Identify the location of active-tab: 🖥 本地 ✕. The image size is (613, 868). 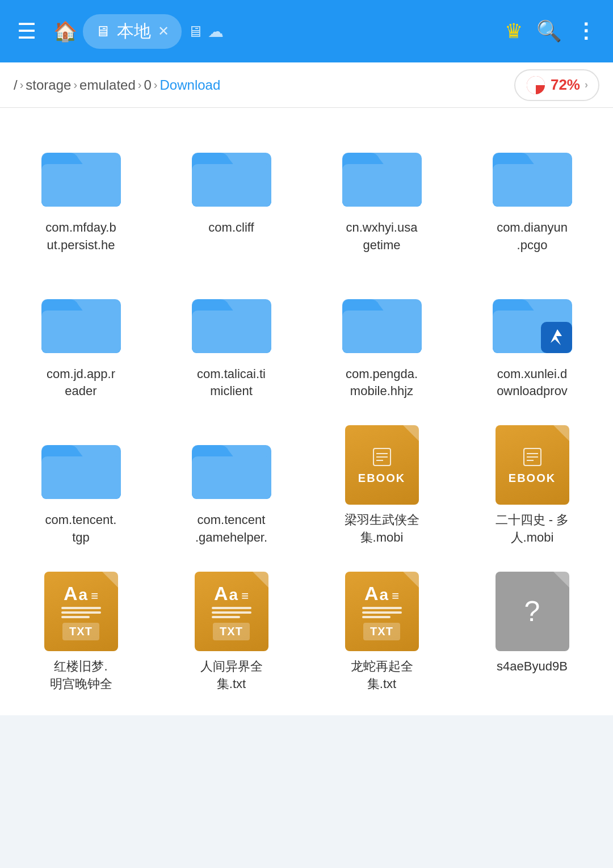
(132, 32).